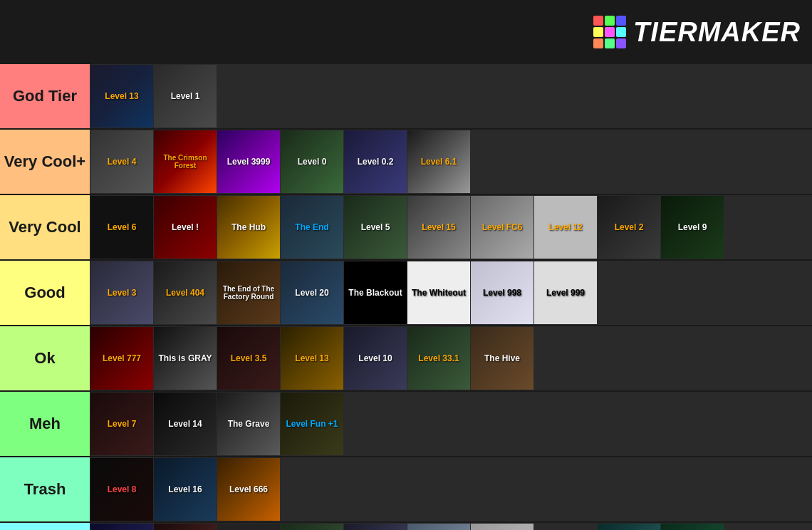 This screenshot has height=530, width=812. What do you see at coordinates (122, 424) in the screenshot?
I see `tier-item-label-level7: Level 7` at bounding box center [122, 424].